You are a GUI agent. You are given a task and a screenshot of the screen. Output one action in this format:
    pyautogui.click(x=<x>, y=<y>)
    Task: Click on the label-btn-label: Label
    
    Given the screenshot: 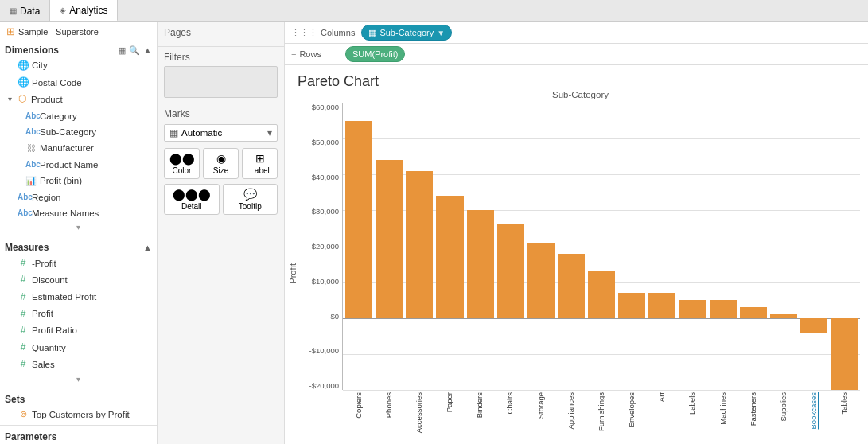 What is the action you would take?
    pyautogui.click(x=259, y=170)
    